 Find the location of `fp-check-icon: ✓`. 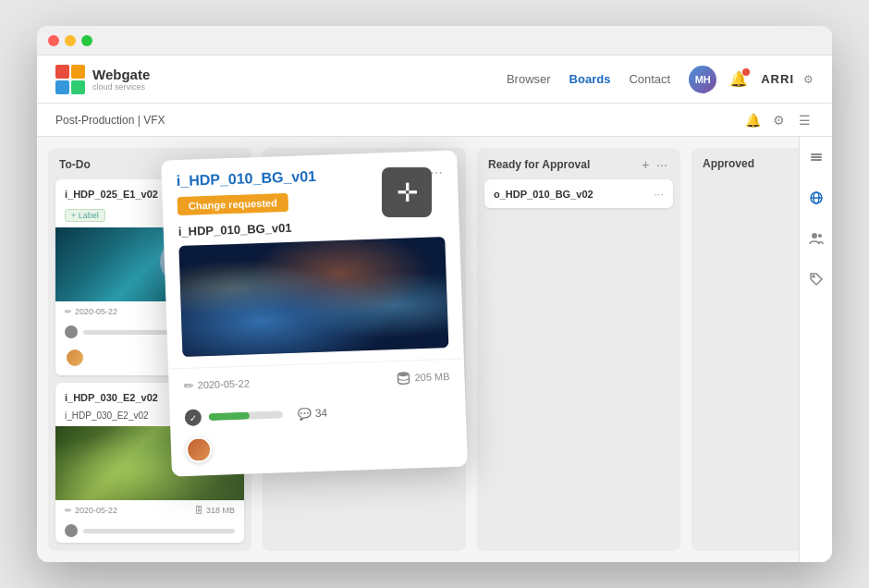

fp-check-icon: ✓ is located at coordinates (194, 418).